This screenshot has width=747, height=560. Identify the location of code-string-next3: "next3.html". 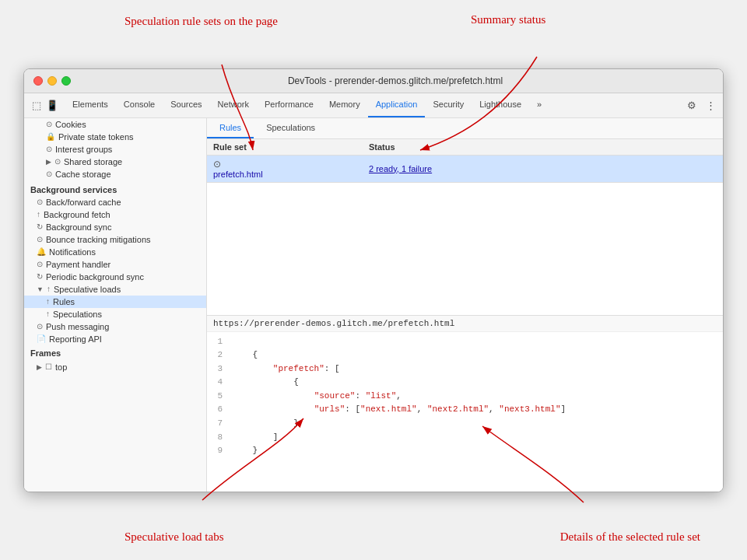
(529, 409).